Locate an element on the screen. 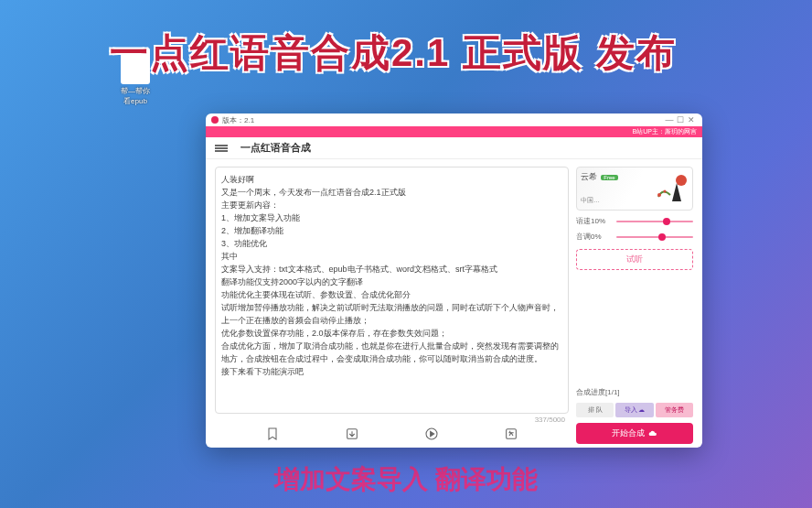  toolbar is located at coordinates (391, 434).